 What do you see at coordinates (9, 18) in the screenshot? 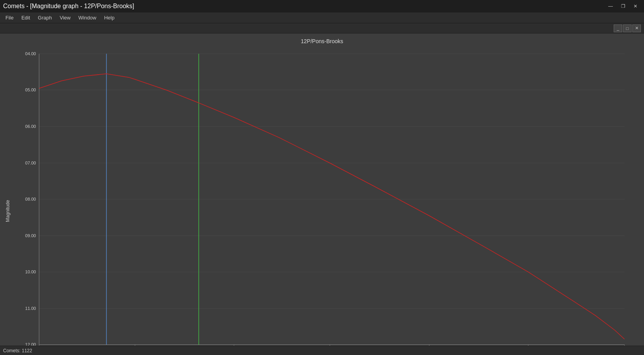
I see `menu-file: File` at bounding box center [9, 18].